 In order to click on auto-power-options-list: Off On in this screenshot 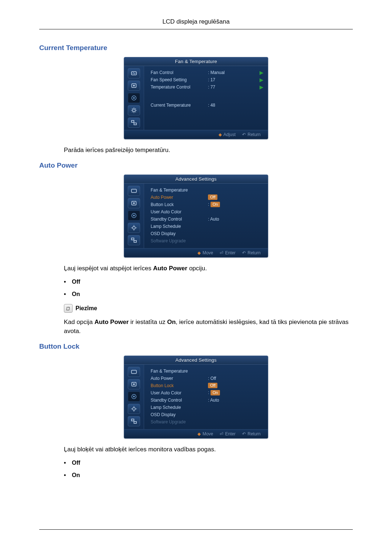, I will do `click(208, 288)`.